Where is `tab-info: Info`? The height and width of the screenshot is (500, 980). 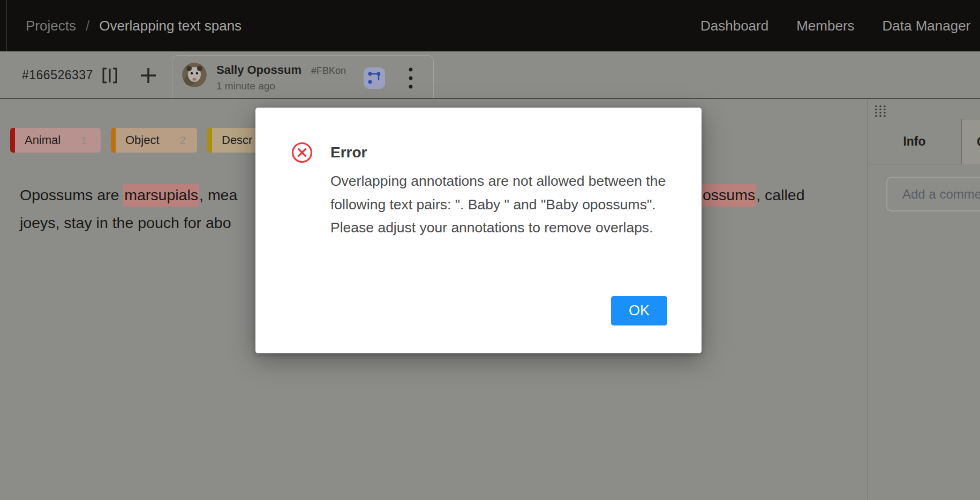
tab-info: Info is located at coordinates (915, 141).